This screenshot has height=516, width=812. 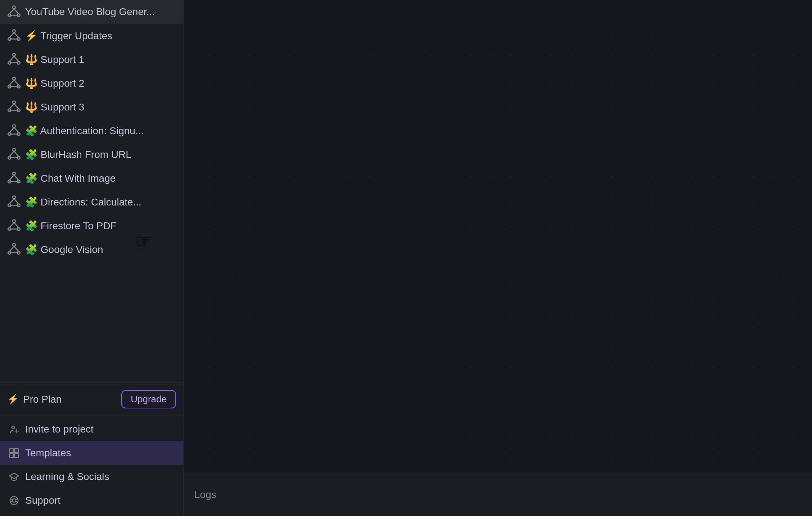 What do you see at coordinates (91, 249) in the screenshot?
I see `sidebar-item-google-vision: 🧩 Google Vision` at bounding box center [91, 249].